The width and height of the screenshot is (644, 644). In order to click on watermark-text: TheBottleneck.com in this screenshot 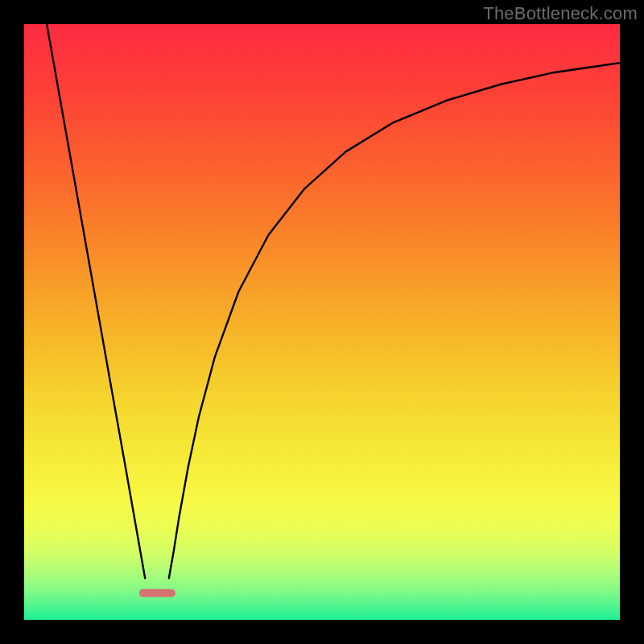, I will do `click(560, 14)`.